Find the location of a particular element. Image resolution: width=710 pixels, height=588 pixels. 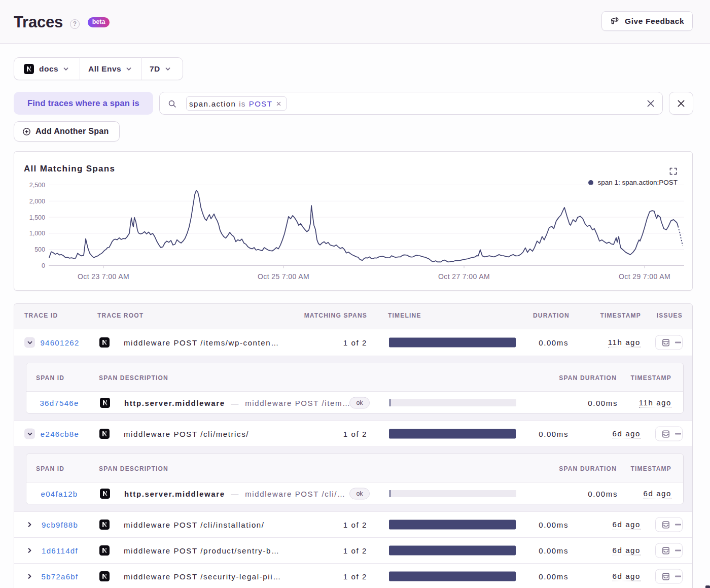

svg-text: 0 is located at coordinates (44, 266).